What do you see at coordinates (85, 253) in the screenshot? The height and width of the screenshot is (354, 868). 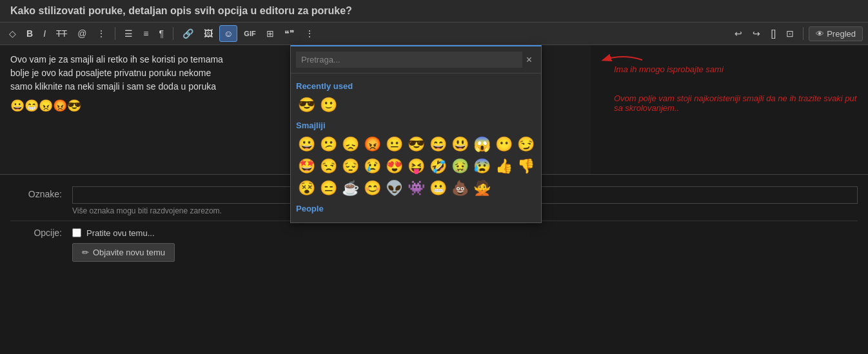 I see `submit-icon: ✏` at bounding box center [85, 253].